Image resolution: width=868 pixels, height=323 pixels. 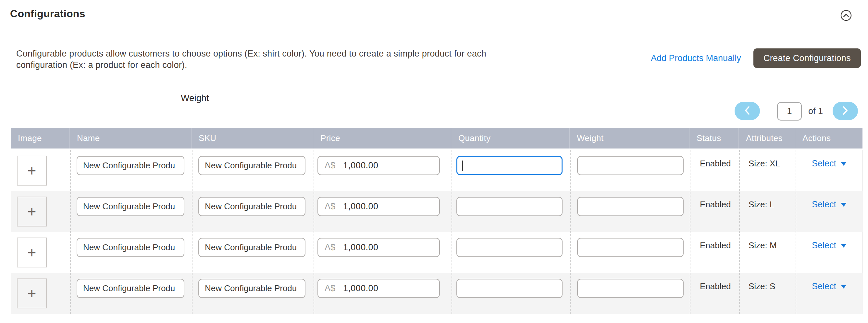 I want to click on table-row: + A$ 1,000.00 Enabled Size: XL Select, so click(x=437, y=171).